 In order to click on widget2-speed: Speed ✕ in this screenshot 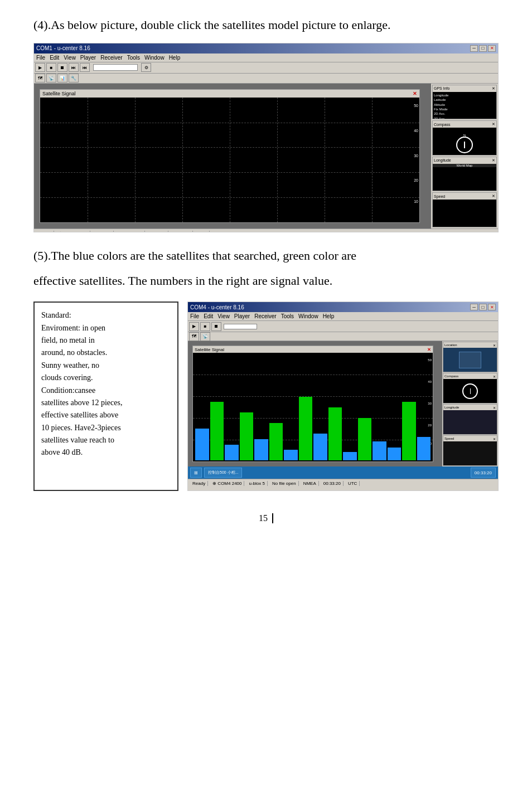, I will do `click(470, 450)`.